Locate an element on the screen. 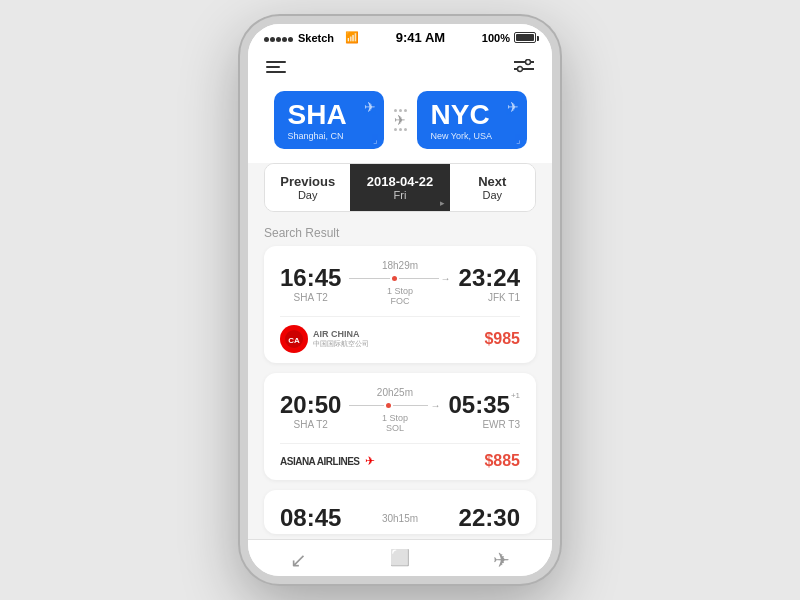 This screenshot has width=800, height=600. previous-day-button: Previous Day is located at coordinates (308, 188).